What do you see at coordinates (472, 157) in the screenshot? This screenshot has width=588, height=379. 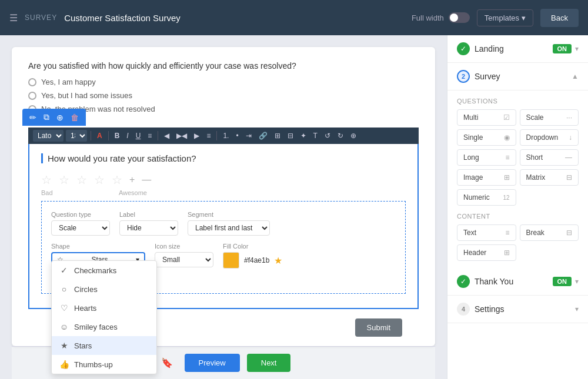 I see `long-label: Long` at bounding box center [472, 157].